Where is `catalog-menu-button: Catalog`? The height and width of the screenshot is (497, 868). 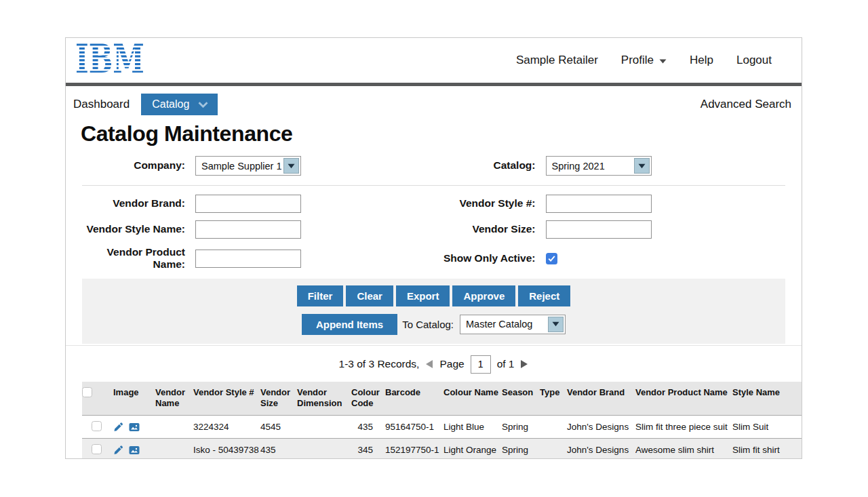
catalog-menu-button: Catalog is located at coordinates (179, 104).